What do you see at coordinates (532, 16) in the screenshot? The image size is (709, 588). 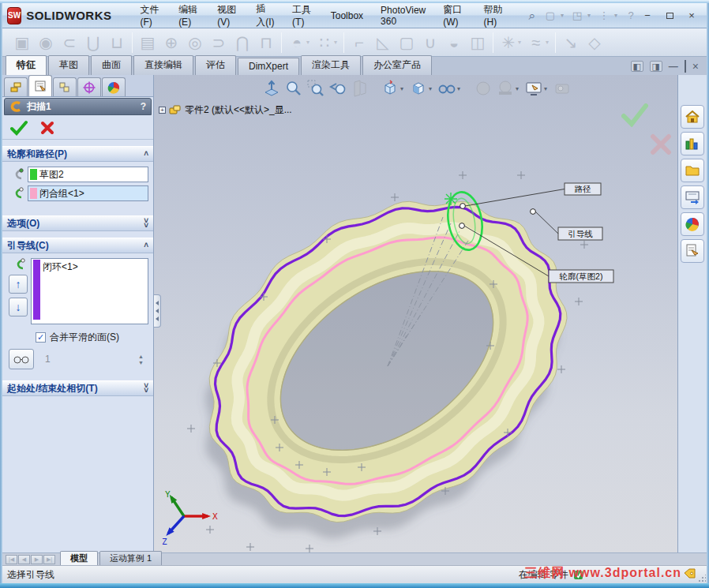 I see `search-icon: ⌕` at bounding box center [532, 16].